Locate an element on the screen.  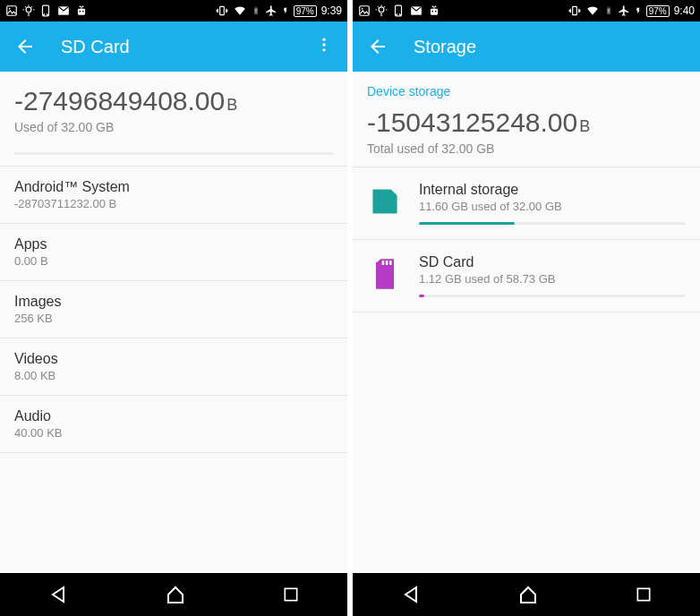
row-value: 40.00 KB is located at coordinates (174, 433).